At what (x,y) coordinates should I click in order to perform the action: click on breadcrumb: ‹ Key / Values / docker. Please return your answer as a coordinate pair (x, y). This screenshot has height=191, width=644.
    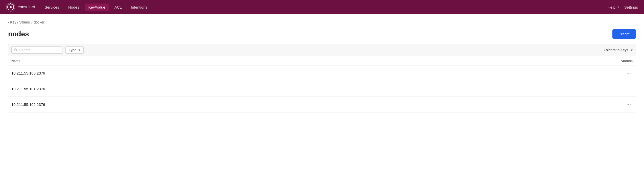
    Looking at the image, I should click on (322, 22).